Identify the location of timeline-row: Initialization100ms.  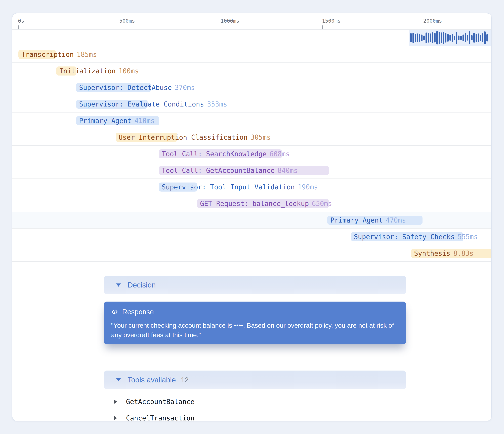
(252, 71).